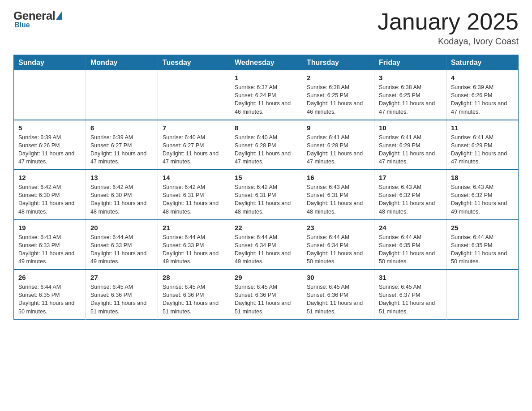 The height and width of the screenshot is (411, 532). What do you see at coordinates (122, 63) in the screenshot?
I see `weekday-header-monday: Monday` at bounding box center [122, 63].